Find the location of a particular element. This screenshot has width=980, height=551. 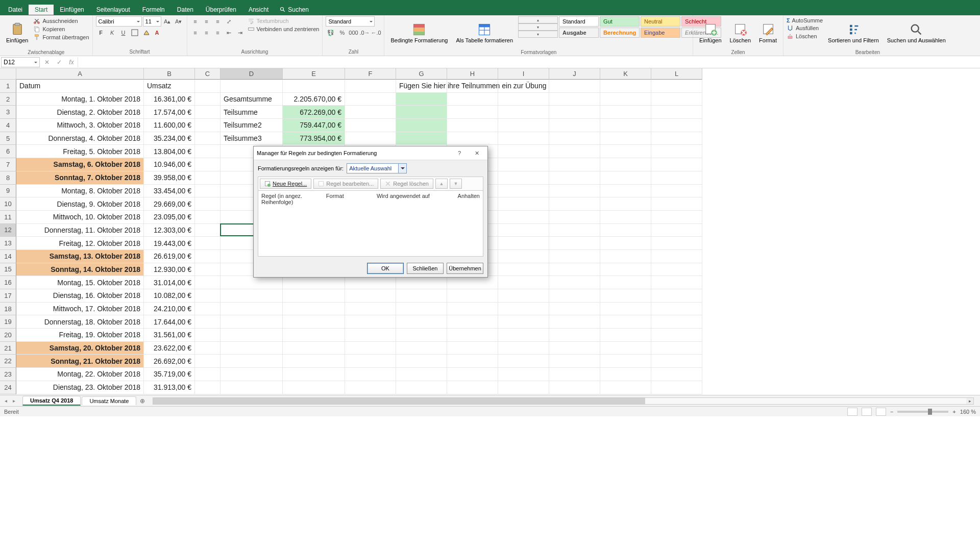

new-sheet-button: ⊕ is located at coordinates (142, 401).